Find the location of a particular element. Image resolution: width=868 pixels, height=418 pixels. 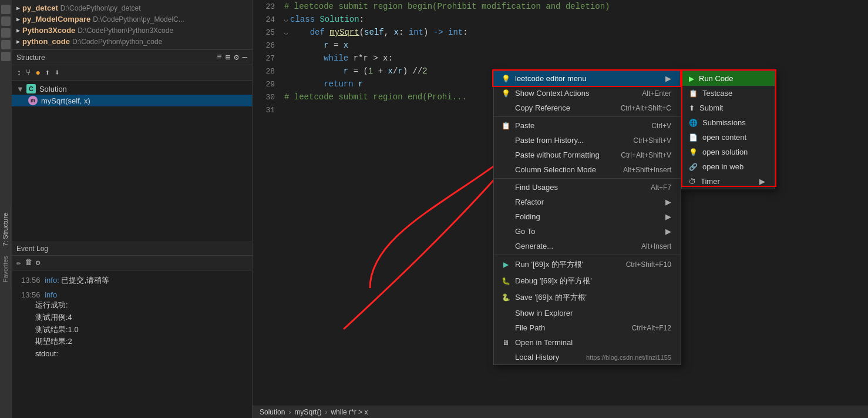

menu-item-column-sel: Column Selection Mode Alt+Shift+Insert is located at coordinates (587, 169).